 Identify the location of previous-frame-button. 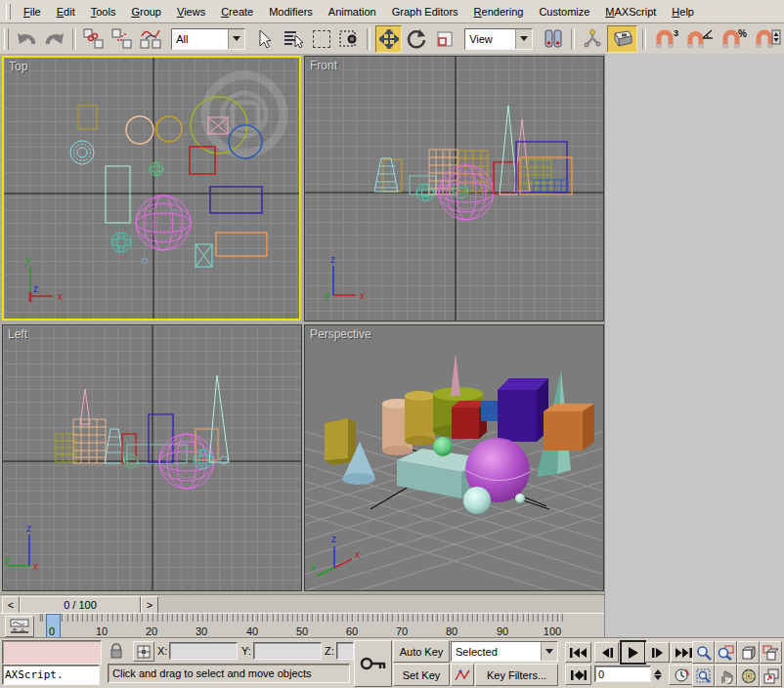
(606, 653).